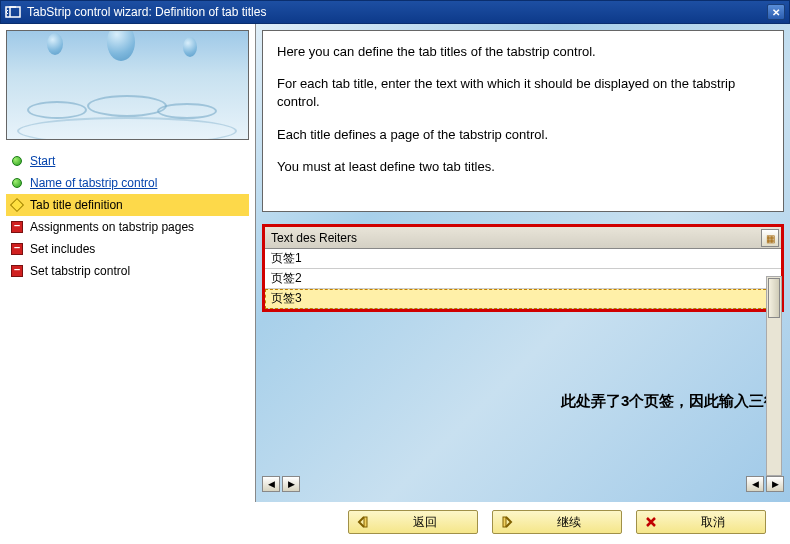 The image size is (790, 544). Describe the element at coordinates (523, 259) in the screenshot. I see `table-row: 页签1` at that location.